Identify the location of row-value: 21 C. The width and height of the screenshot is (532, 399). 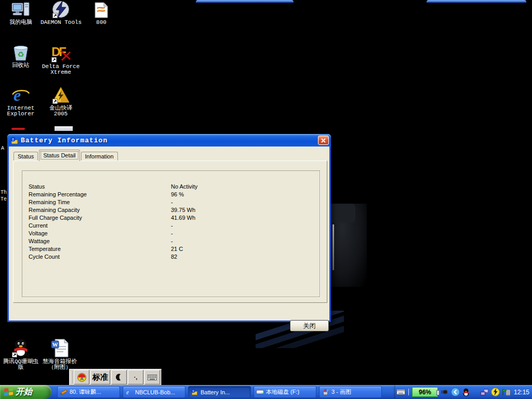
(177, 249).